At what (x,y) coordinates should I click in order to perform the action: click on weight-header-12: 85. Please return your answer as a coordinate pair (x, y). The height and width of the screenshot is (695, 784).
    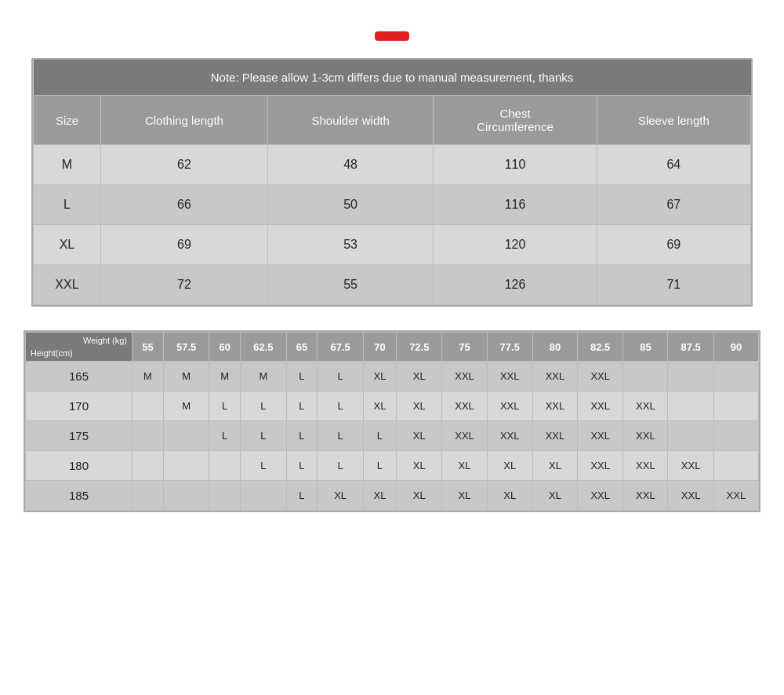
    Looking at the image, I should click on (646, 347).